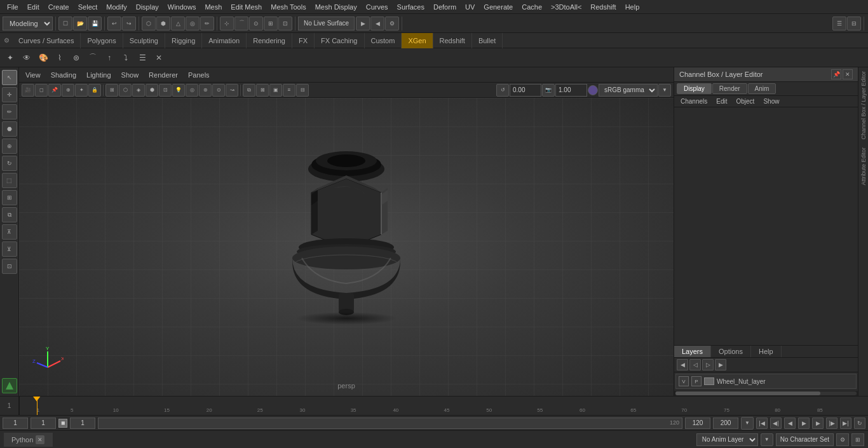  Describe the element at coordinates (129, 24) in the screenshot. I see `redo-btn: ↪` at that location.